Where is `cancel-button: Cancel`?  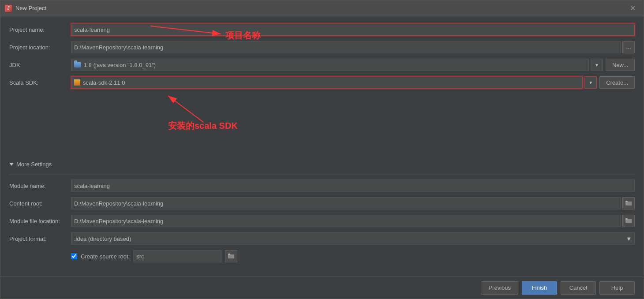 cancel-button: Cancel is located at coordinates (578, 288).